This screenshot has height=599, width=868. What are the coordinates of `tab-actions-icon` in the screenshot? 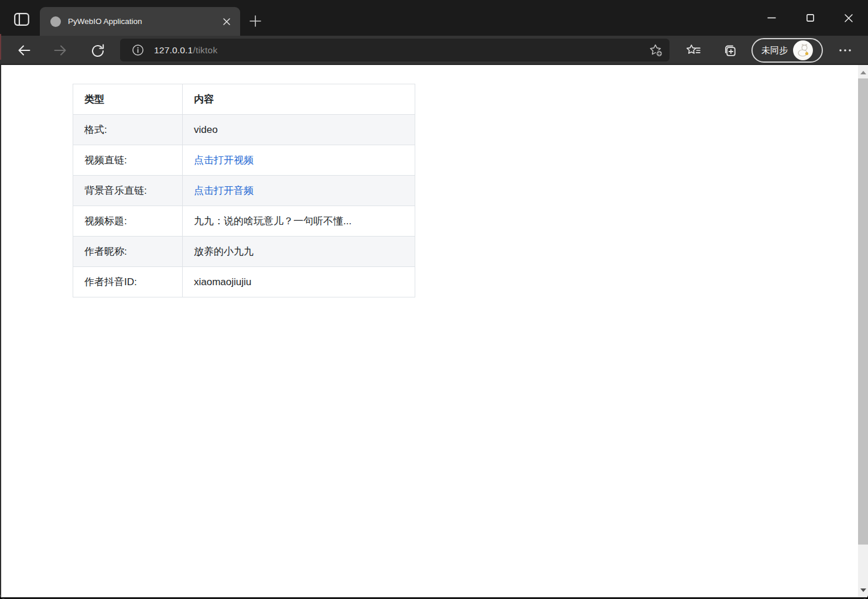 It's located at (22, 19).